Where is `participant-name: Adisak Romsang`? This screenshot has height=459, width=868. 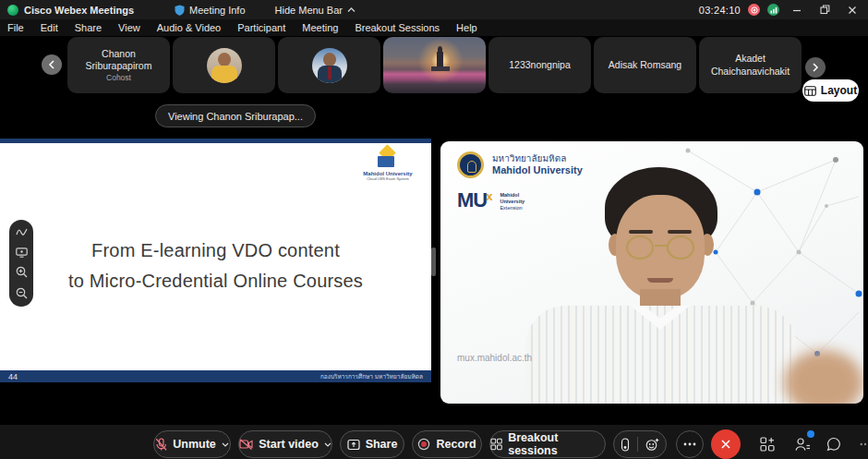
participant-name: Adisak Romsang is located at coordinates (645, 65).